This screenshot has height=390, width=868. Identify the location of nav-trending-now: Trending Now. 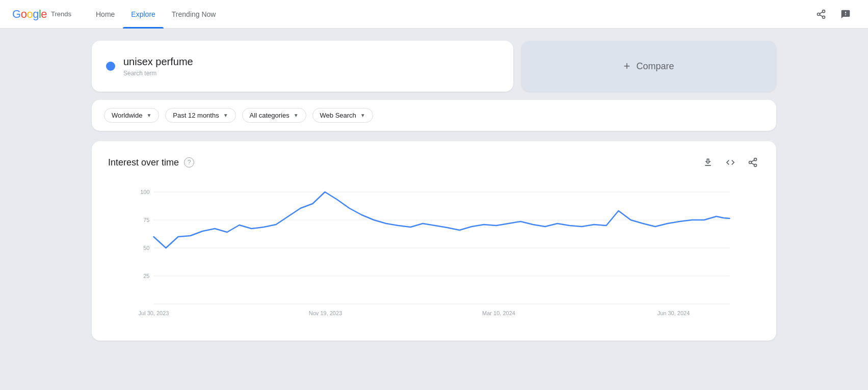
(194, 14).